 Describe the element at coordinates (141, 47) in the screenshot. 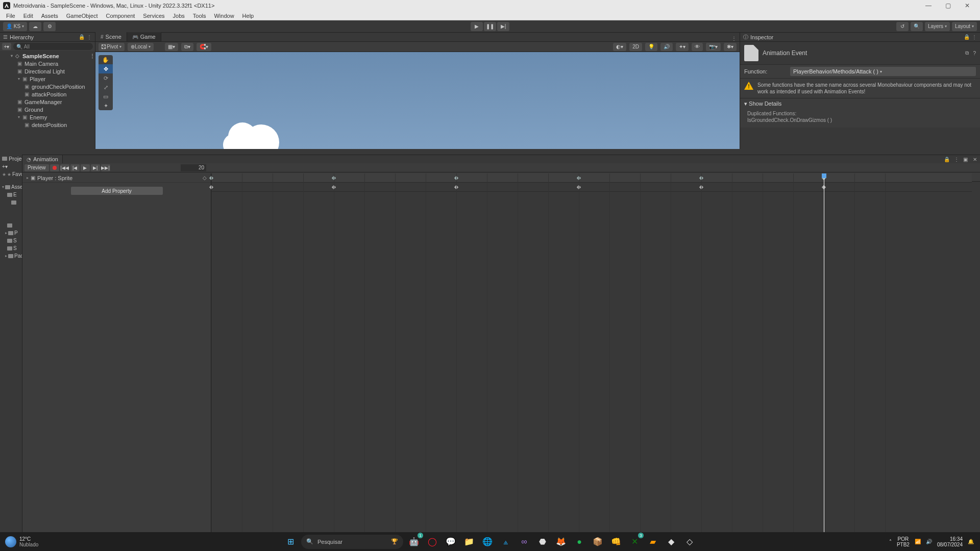

I see `local-toggle: ⊕Local` at that location.